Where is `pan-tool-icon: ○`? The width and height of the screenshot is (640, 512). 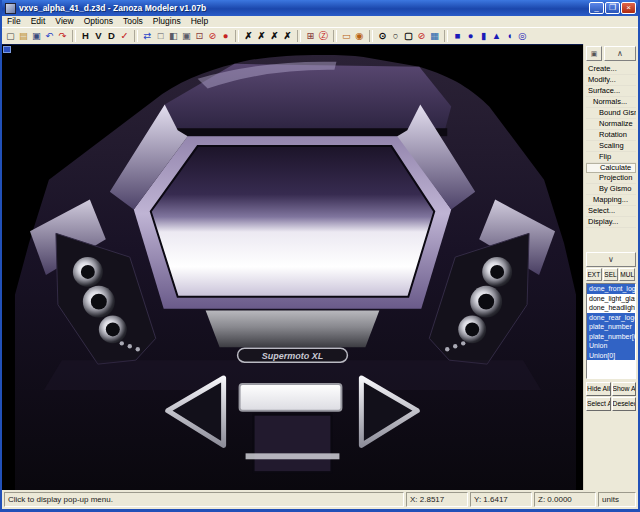
pan-tool-icon: ○ is located at coordinates (396, 36).